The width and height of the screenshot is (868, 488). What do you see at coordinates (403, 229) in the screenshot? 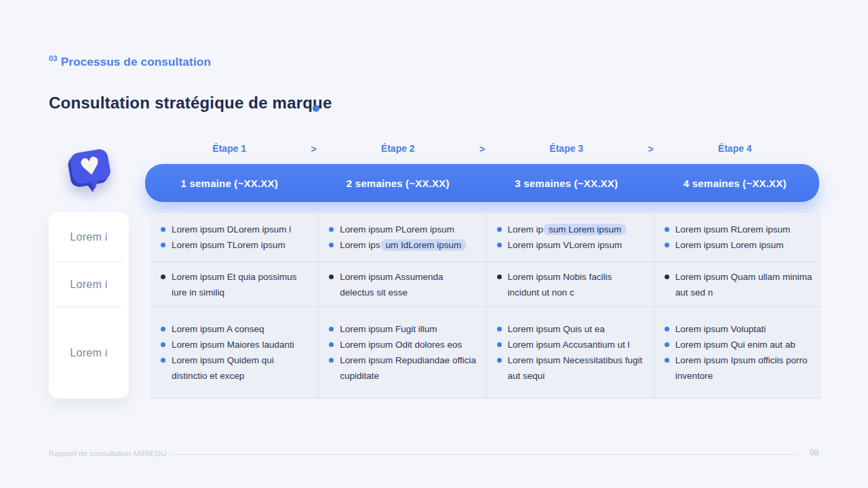
I see `list-item: Lorem ipsum PLorem ipsum` at bounding box center [403, 229].